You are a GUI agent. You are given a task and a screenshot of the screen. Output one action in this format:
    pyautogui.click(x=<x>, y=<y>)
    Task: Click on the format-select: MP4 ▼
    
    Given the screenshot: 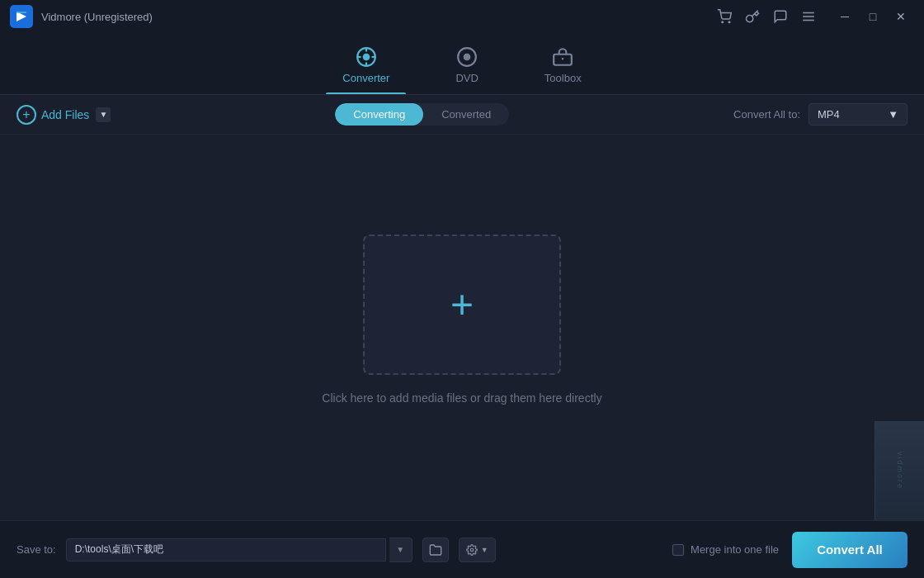 What is the action you would take?
    pyautogui.click(x=858, y=114)
    